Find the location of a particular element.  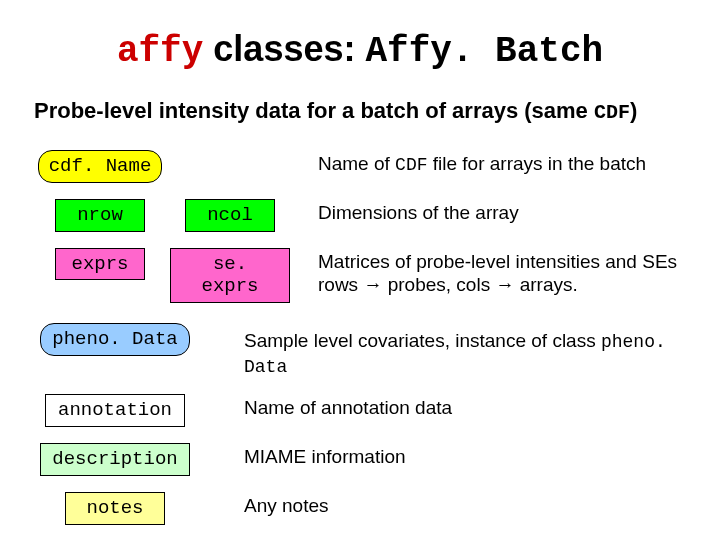

desc-cdfname-before: Name of is located at coordinates (356, 164).